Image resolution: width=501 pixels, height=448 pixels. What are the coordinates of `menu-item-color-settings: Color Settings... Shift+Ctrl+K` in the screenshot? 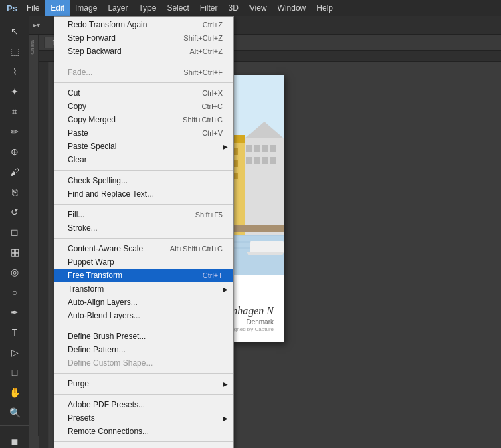 It's located at (144, 447).